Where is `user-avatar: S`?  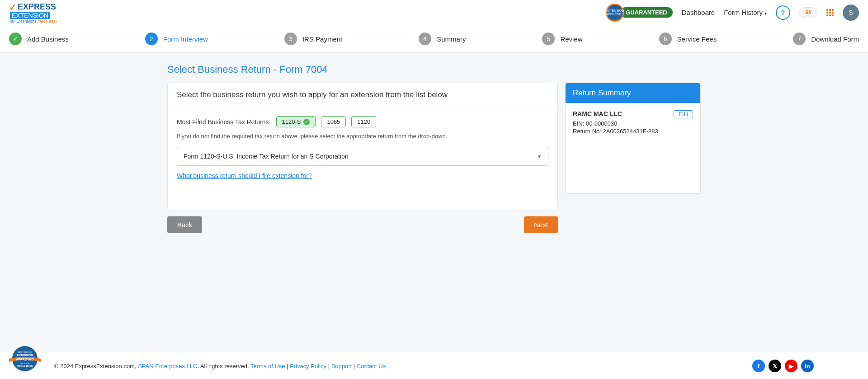
user-avatar: S is located at coordinates (851, 13).